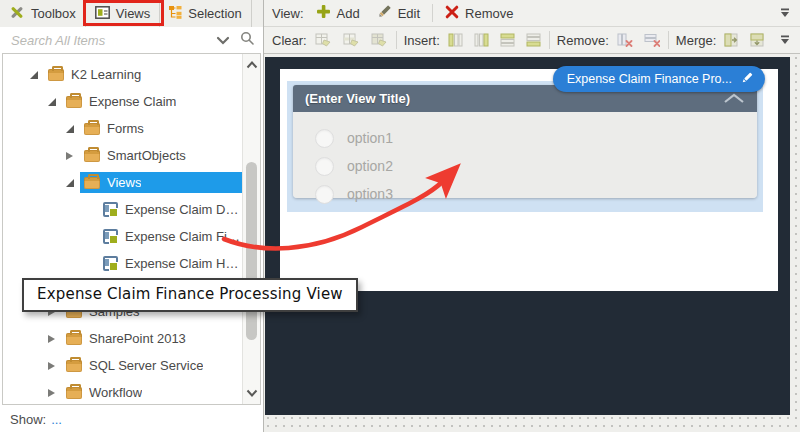 Image resolution: width=800 pixels, height=432 pixels. I want to click on tree-item-k2-learning: K2 Learning, so click(132, 74).